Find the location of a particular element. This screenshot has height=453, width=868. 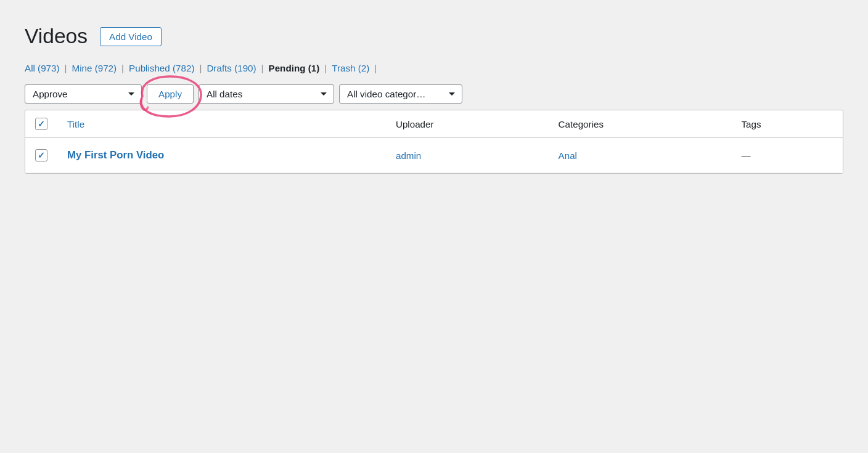

page-title: Videos is located at coordinates (56, 36).